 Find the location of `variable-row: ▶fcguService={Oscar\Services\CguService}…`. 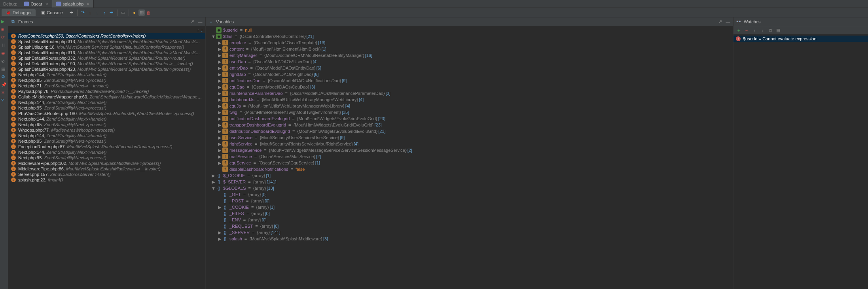

variable-row: ▶fcguService={Oscar\Services\CguService}… is located at coordinates (469, 163).